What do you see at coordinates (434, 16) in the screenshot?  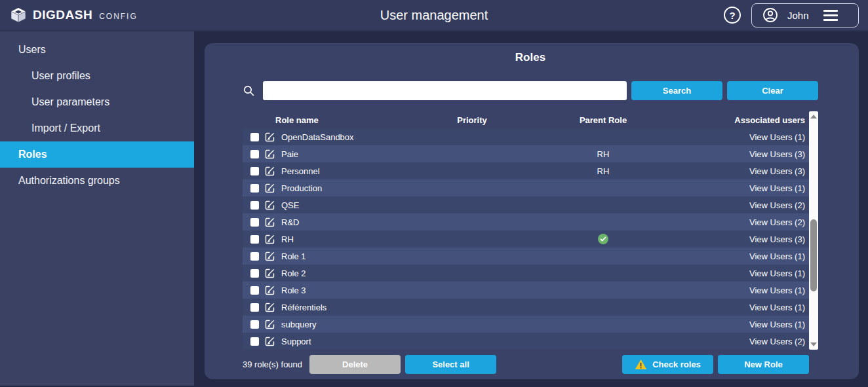 I see `topbar: DIGDASH CONFIG User management ? John` at bounding box center [434, 16].